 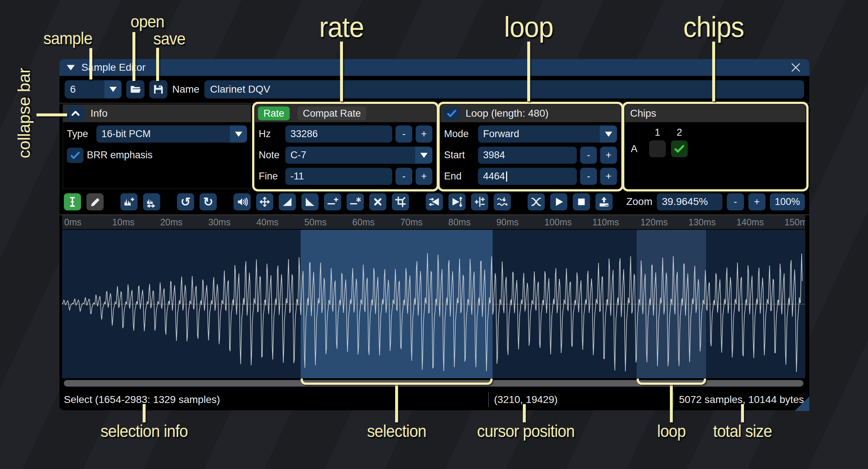 What do you see at coordinates (559, 202) in the screenshot?
I see `preview-sample-button` at bounding box center [559, 202].